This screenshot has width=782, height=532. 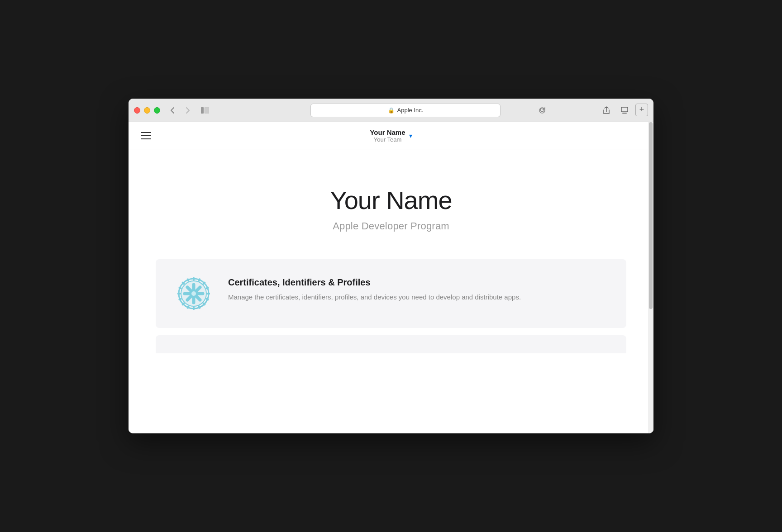 I want to click on minimize-button, so click(x=147, y=110).